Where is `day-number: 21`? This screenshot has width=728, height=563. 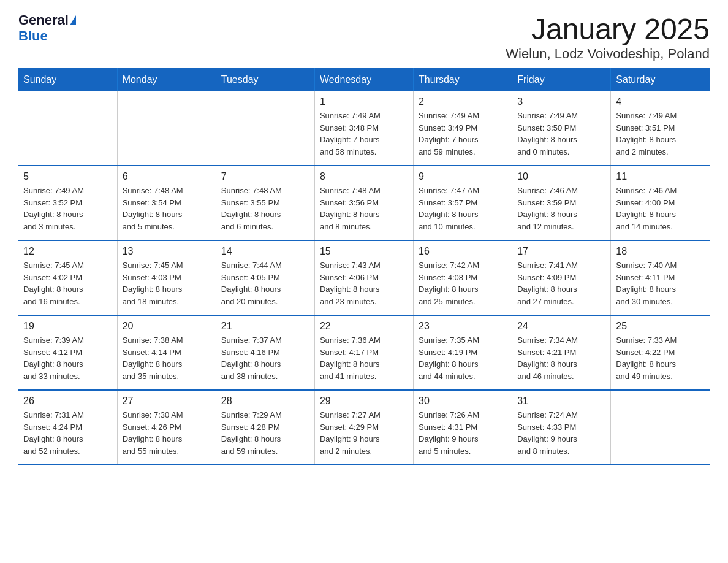 day-number: 21 is located at coordinates (265, 326).